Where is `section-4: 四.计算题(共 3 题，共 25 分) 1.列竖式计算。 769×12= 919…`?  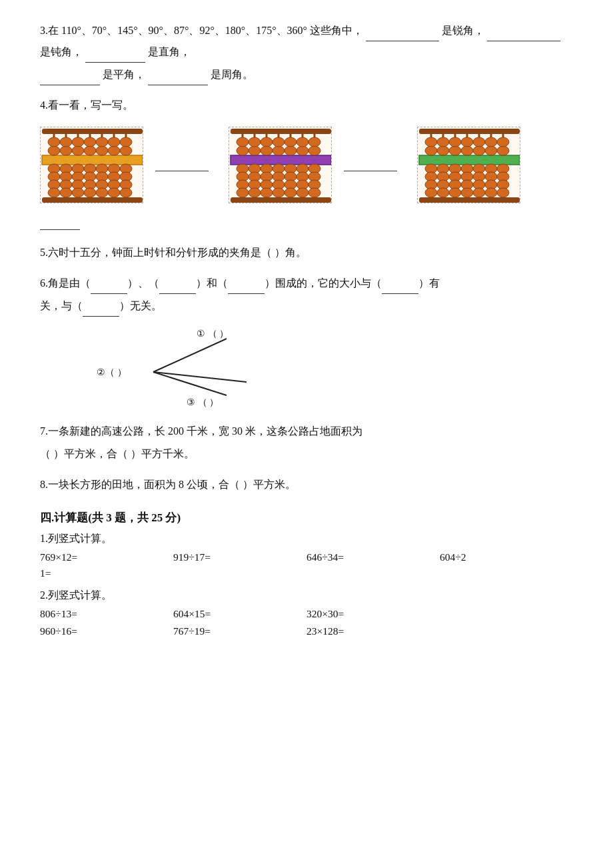 section-4: 四.计算题(共 3 题，共 25 分) 1.列竖式计算。 769×12= 919… is located at coordinates (306, 573).